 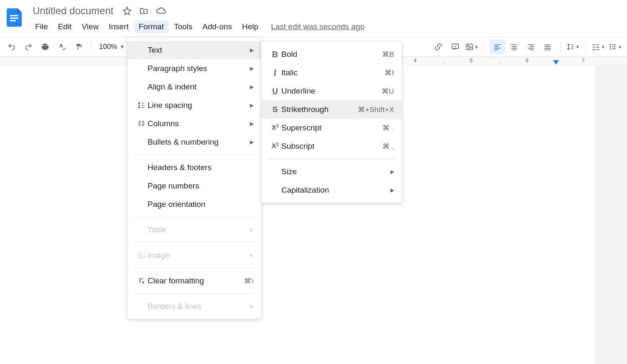 I want to click on menu-edit: Edit, so click(x=65, y=27).